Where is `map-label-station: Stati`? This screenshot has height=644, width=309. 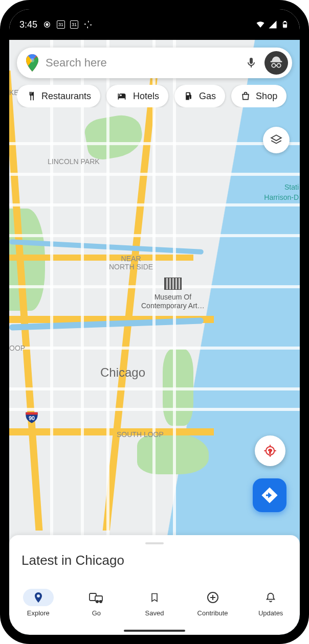 map-label-station: Stati is located at coordinates (292, 187).